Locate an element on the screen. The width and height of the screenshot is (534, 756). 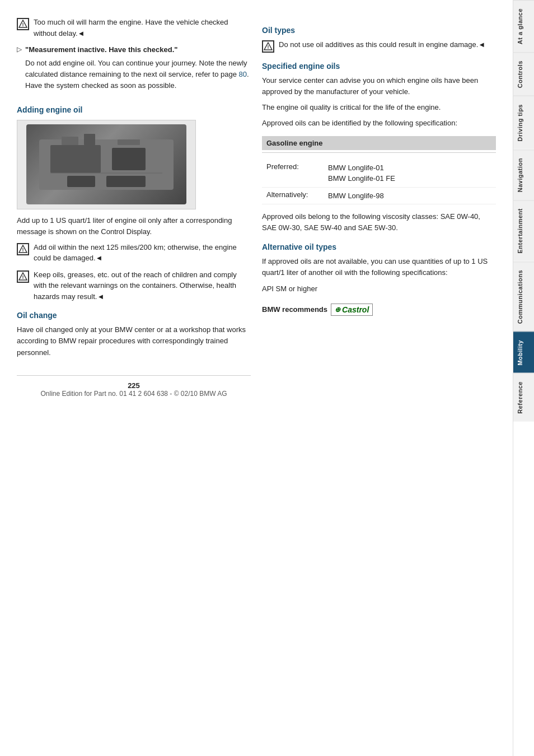
sidebar-tab-reference: Reference is located at coordinates (524, 398).